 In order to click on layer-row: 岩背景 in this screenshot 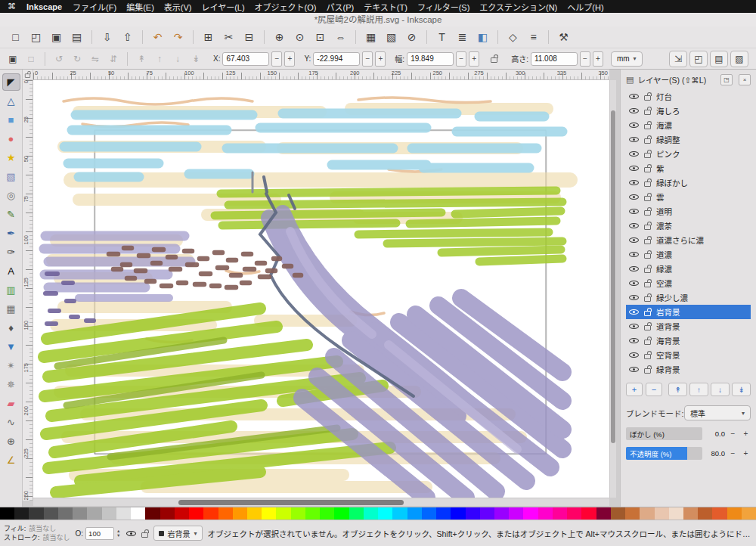, I will do `click(688, 312)`.